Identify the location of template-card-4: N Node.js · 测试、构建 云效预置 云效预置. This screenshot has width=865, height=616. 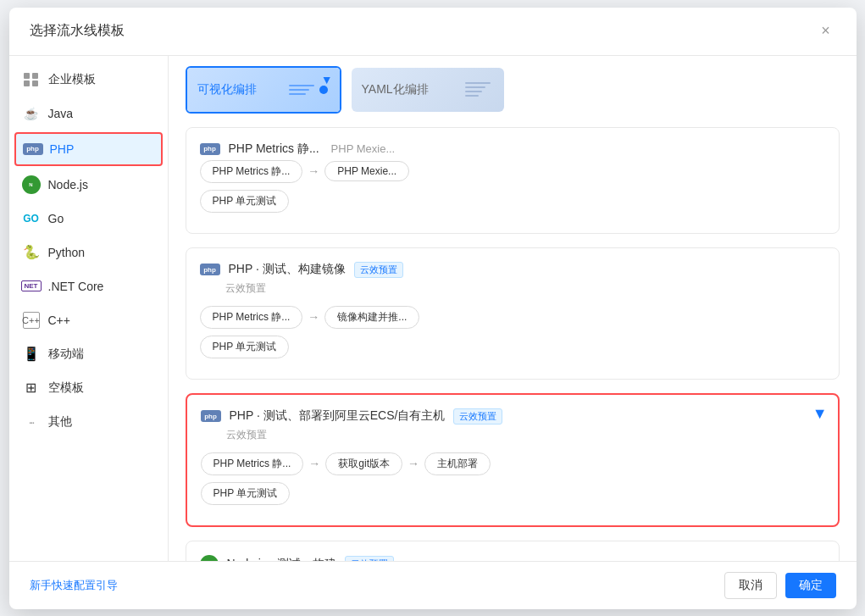
(513, 551).